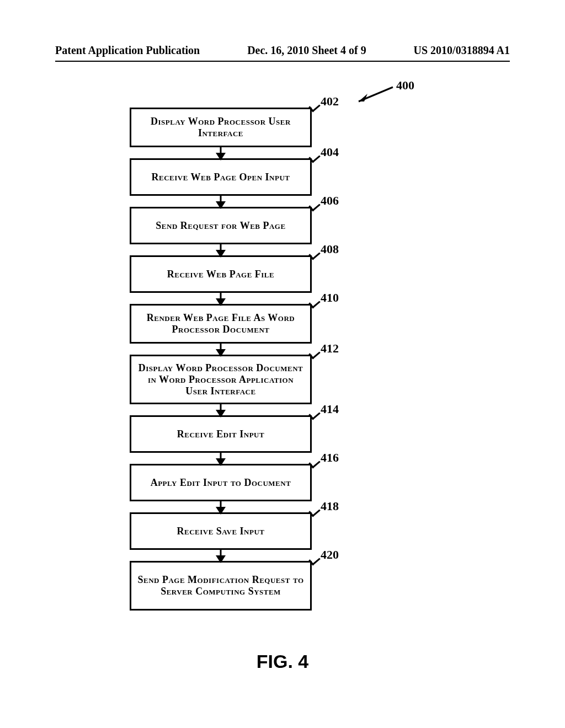 Image resolution: width=565 pixels, height=728 pixels. What do you see at coordinates (282, 662) in the screenshot?
I see `figure-label: FIG. 4` at bounding box center [282, 662].